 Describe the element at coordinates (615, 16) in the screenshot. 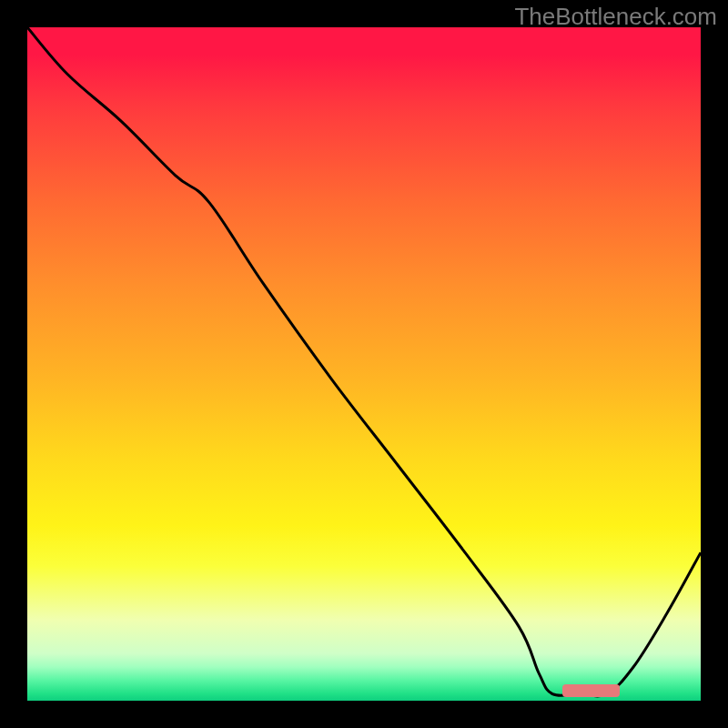

I see `watermark-text: TheBottleneck.com` at that location.